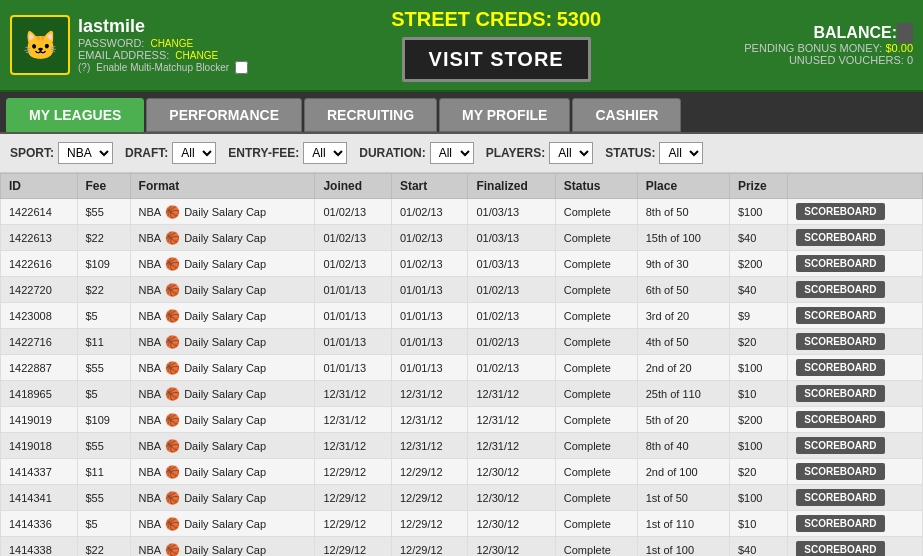 This screenshot has height=556, width=923. Describe the element at coordinates (104, 186) in the screenshot. I see `col-fee: Fee` at that location.